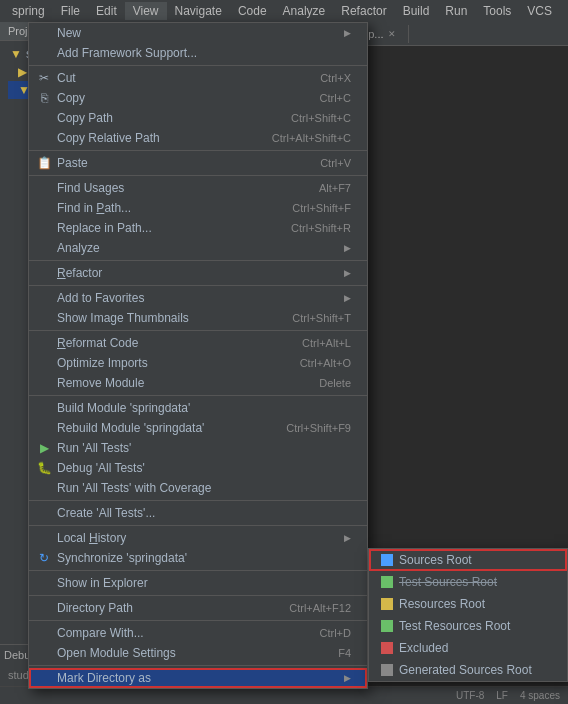 The width and height of the screenshot is (568, 704). I want to click on cm-add-framework: Add Framework Support..., so click(198, 53).